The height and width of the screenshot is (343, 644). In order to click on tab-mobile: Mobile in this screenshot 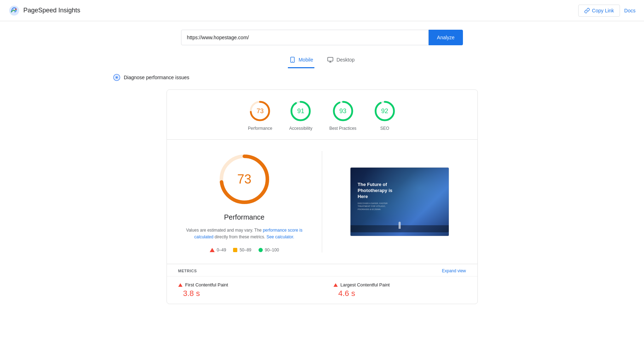, I will do `click(301, 61)`.